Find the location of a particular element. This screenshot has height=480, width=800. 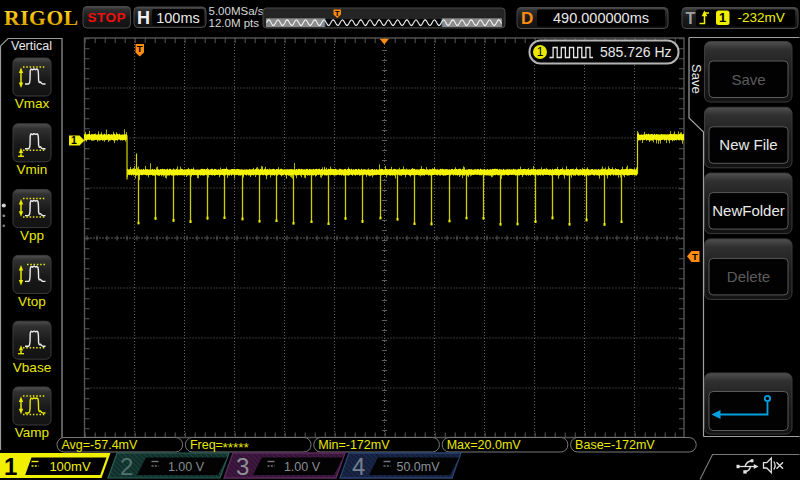

svg-text: Min=-172mV is located at coordinates (354, 445).